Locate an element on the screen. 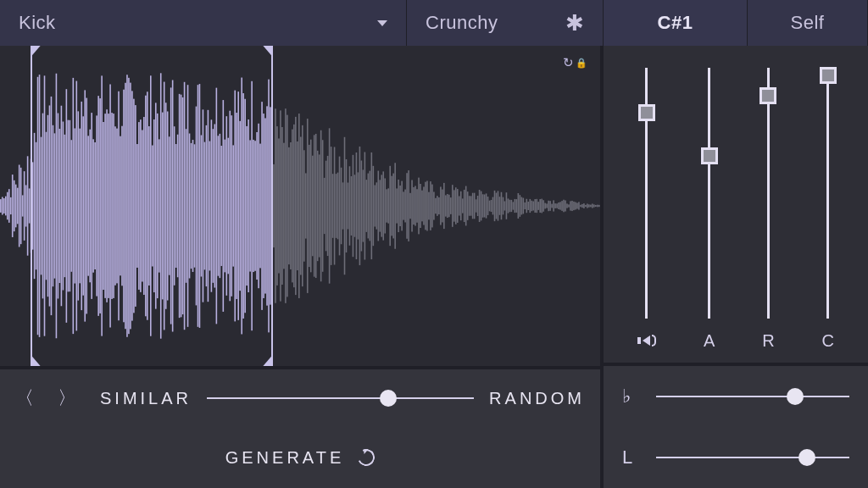 The height and width of the screenshot is (488, 868). instrument-dropdown: Kick is located at coordinates (203, 23).